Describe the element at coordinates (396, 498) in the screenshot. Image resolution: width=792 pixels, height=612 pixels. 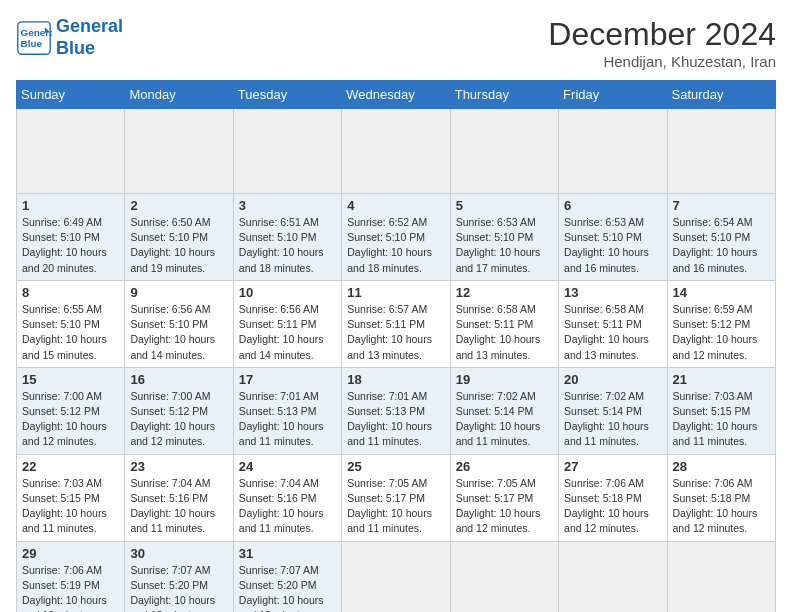
I see `calendar-week-row: 22Sunrise: 7:03 AMSunset: 5:15 PMDayligh…` at that location.